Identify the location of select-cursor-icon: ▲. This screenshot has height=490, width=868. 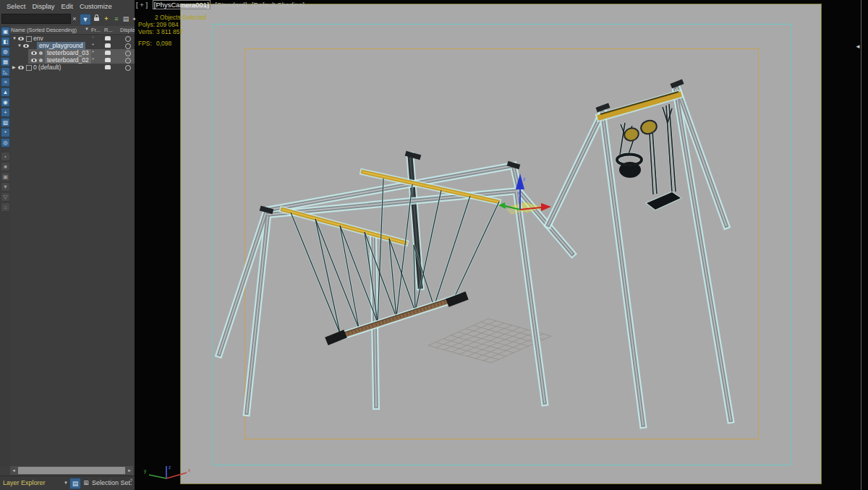
(6, 93).